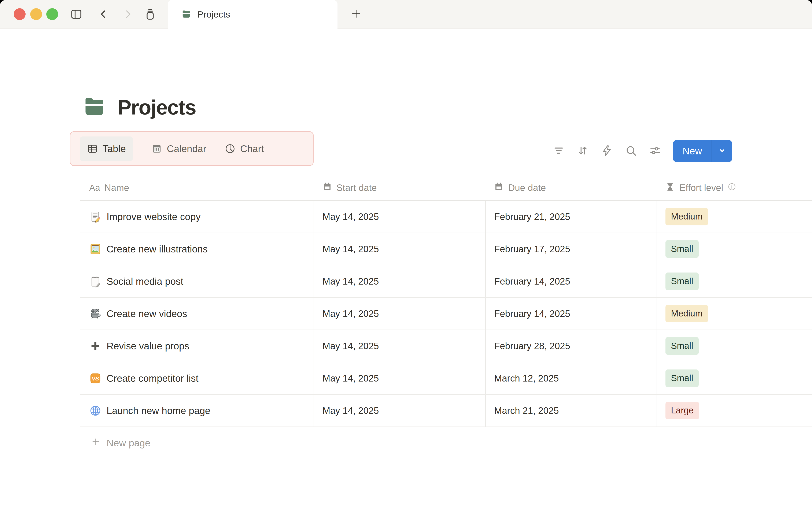 Image resolution: width=812 pixels, height=507 pixels. Describe the element at coordinates (145, 281) in the screenshot. I see `page-name: Social media post` at that location.